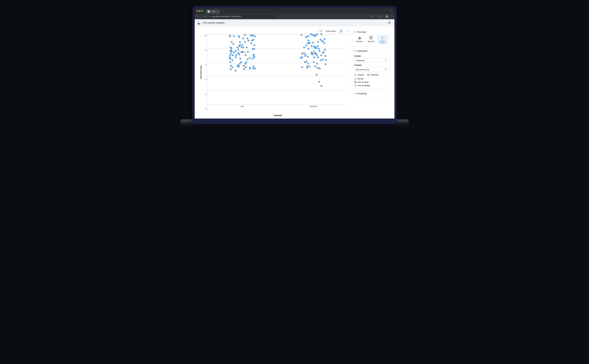 This screenshot has width=589, height=364. What do you see at coordinates (377, 16) in the screenshot?
I see `bookmark-star-icon: ☆` at bounding box center [377, 16].